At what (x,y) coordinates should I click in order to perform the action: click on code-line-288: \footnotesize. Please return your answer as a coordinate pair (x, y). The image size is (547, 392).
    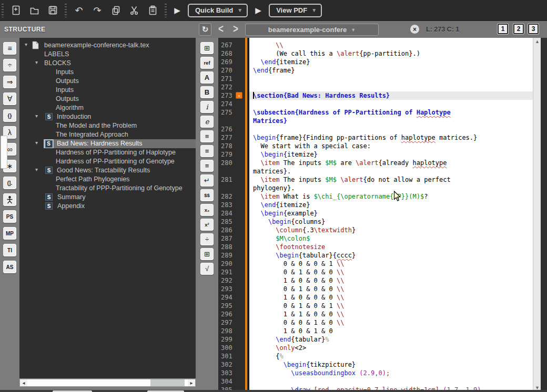
    Looking at the image, I should click on (391, 247).